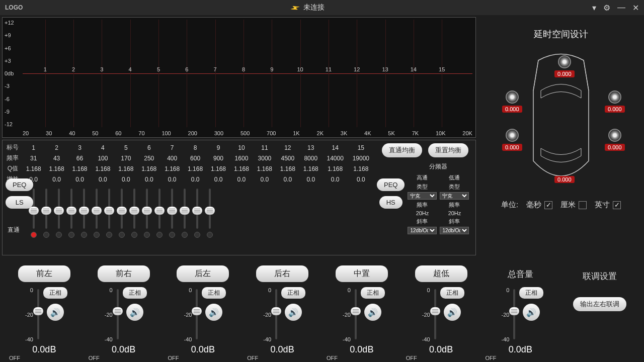 This screenshot has width=644, height=362. I want to click on menu-icon: ▾, so click(594, 8).